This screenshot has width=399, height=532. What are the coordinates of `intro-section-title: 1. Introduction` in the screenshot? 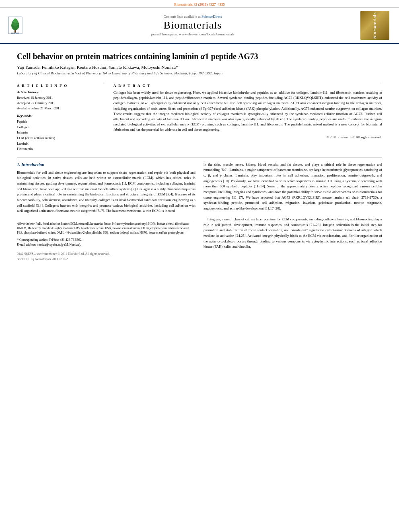 It's located at (106, 164).